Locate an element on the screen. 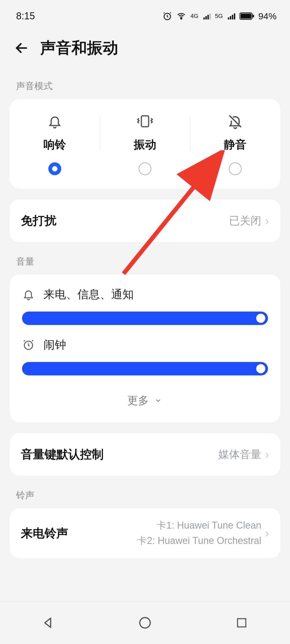 This screenshot has height=644, width=290. square-recent-icon is located at coordinates (242, 623).